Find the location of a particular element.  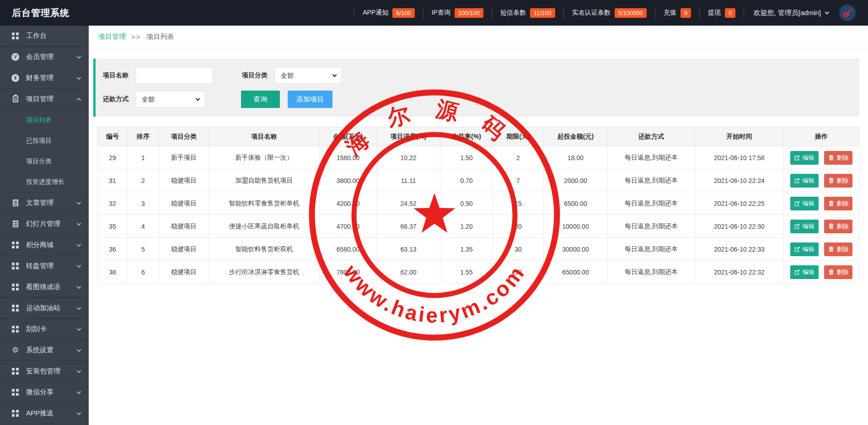

cell-progress: 63.13 is located at coordinates (409, 249).